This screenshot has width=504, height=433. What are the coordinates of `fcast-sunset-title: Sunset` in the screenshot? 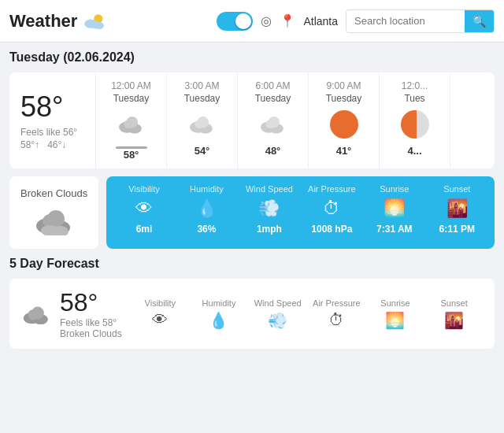 It's located at (454, 303).